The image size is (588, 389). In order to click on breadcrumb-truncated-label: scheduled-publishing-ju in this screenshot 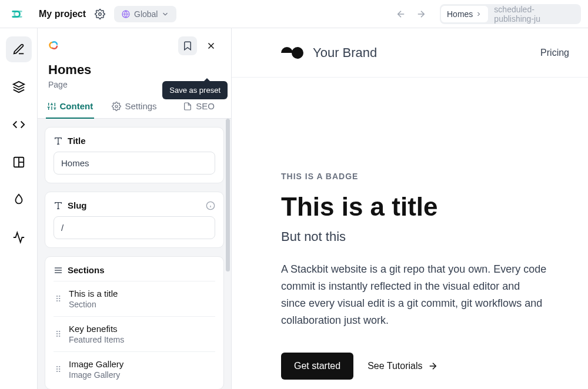, I will do `click(534, 14)`.